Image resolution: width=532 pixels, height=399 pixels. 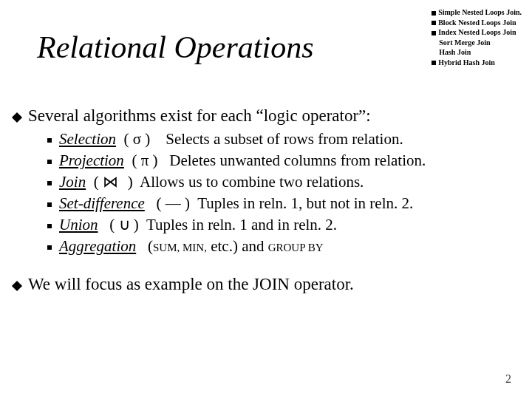 What do you see at coordinates (477, 63) in the screenshot?
I see `toc-item: Hybrid Hash Join` at bounding box center [477, 63].